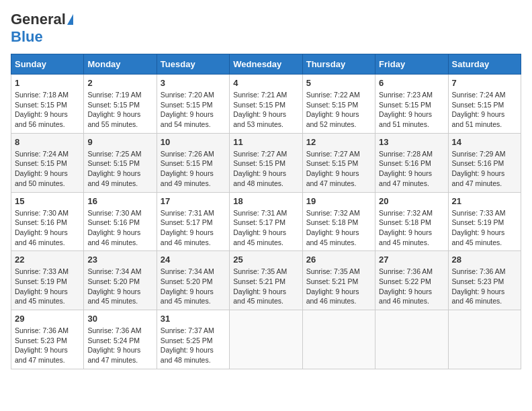  What do you see at coordinates (120, 340) in the screenshot?
I see `calendar-cell: 30Sunrise: 7:36 AMSunset: 5:24 PMDayligh…` at bounding box center [120, 340].